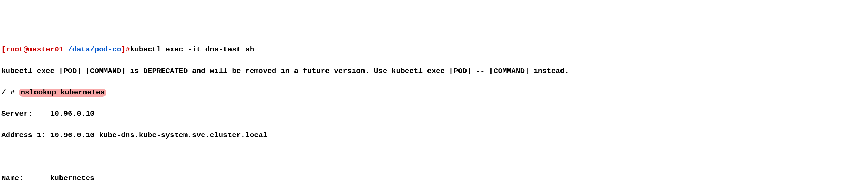  I want to click on nslookup-kubernetes-command: nslookup kubernetes, so click(63, 92).